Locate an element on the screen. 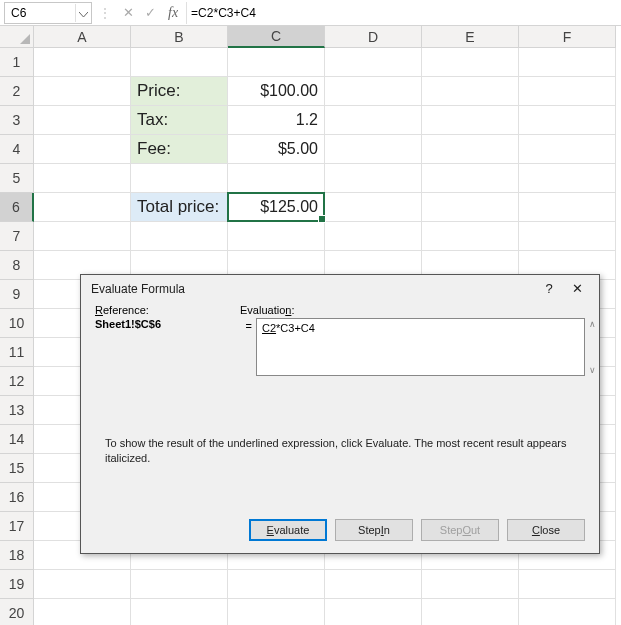 This screenshot has height=625, width=621. cell-C6: $125.00 is located at coordinates (276, 208).